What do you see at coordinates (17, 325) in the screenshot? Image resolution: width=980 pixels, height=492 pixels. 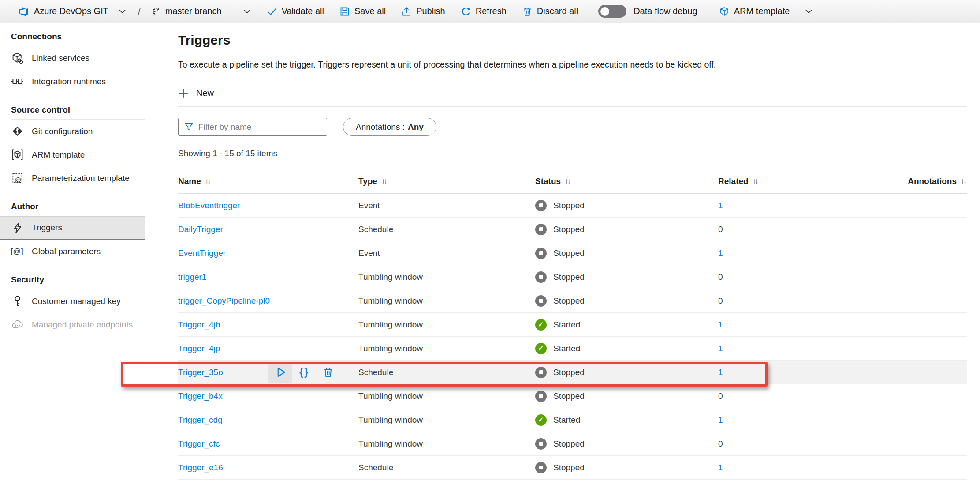 I see `cloud-icon` at bounding box center [17, 325].